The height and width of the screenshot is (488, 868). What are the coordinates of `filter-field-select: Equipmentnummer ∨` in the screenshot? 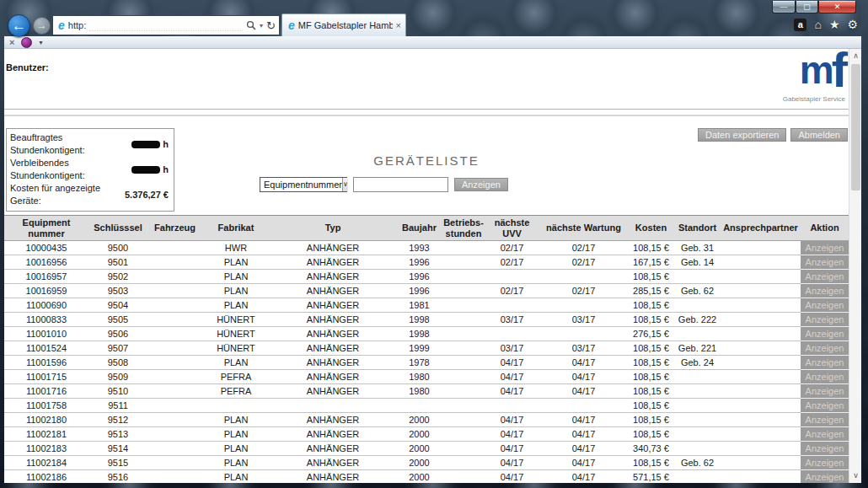 It's located at (303, 185).